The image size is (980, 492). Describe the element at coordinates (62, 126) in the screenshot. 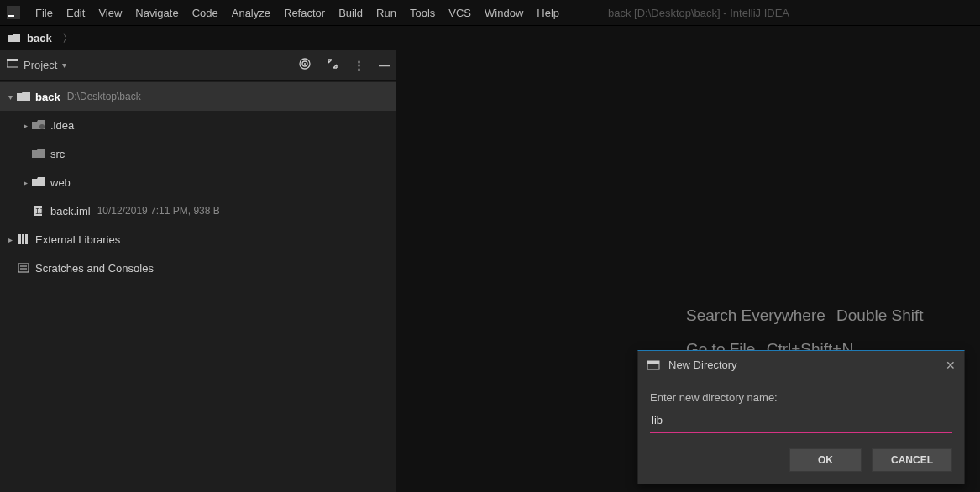

I see `tree-item-label: .idea` at that location.